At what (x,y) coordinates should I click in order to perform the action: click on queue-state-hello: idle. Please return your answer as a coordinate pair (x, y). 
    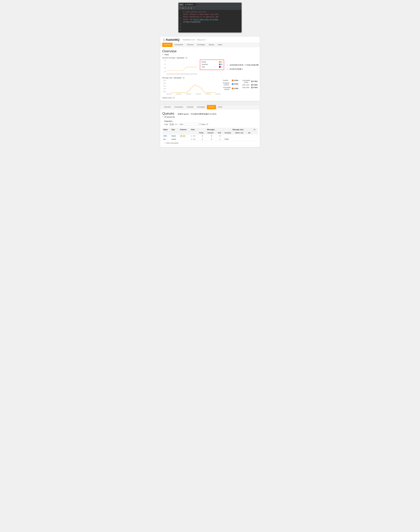
    Looking at the image, I should click on (194, 136).